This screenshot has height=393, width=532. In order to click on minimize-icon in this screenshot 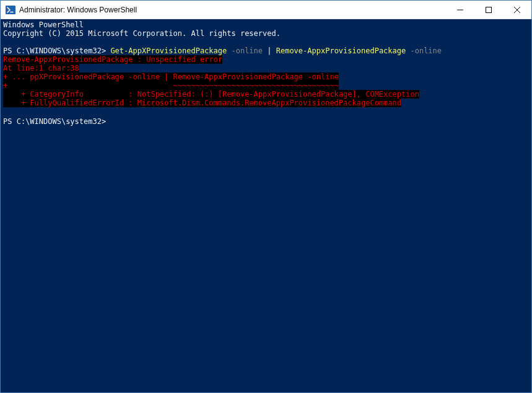, I will do `click(460, 10)`.